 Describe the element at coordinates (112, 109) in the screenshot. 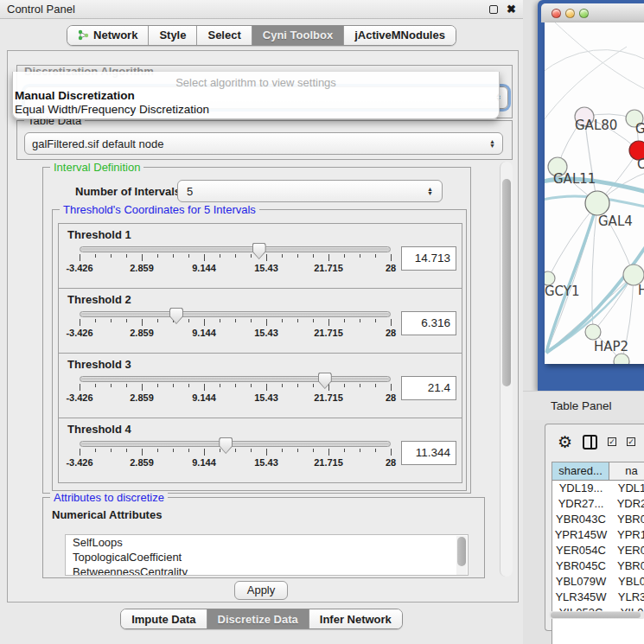

I see `dropdown-item-equal-width-frequency: Equal Width/Frequency Discretization` at that location.